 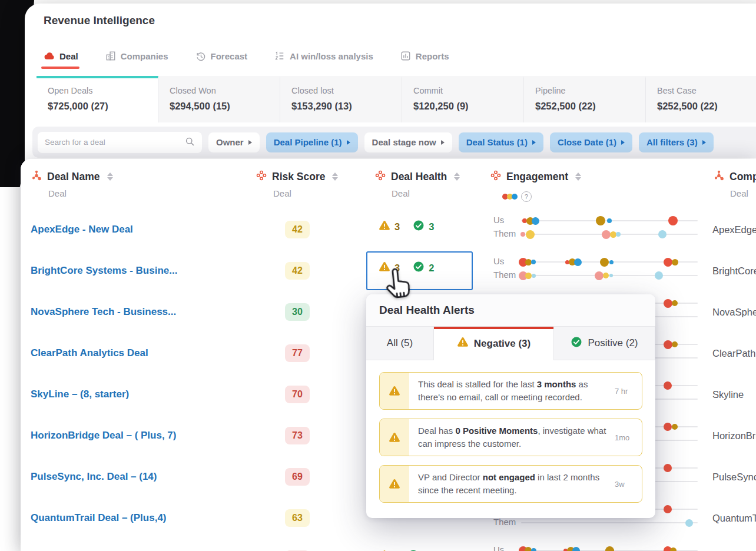 What do you see at coordinates (511, 437) in the screenshot?
I see `alerts-list: This deal is stalled for the last 3 mont…` at bounding box center [511, 437].